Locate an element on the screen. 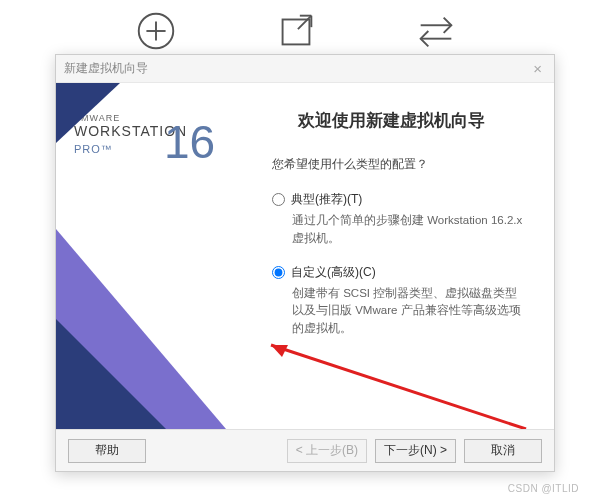 The height and width of the screenshot is (500, 591). next-button: 下一步(N) > is located at coordinates (416, 451).